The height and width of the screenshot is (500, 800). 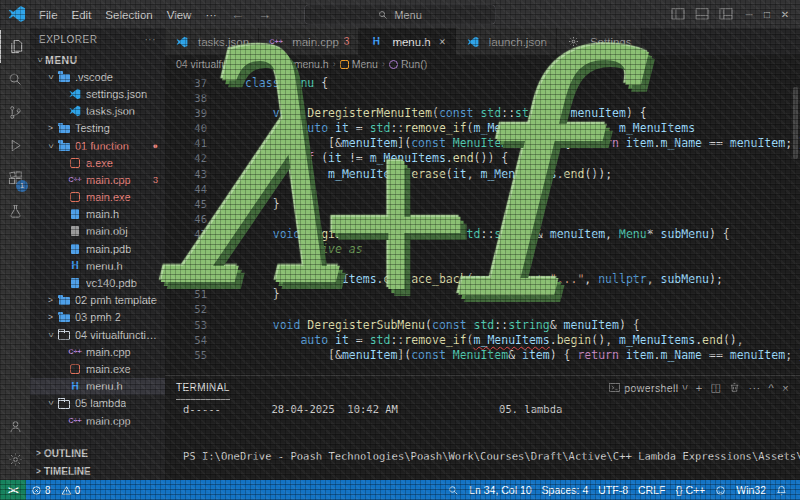 What do you see at coordinates (359, 64) in the screenshot?
I see `breadcrumb-item: Menu` at bounding box center [359, 64].